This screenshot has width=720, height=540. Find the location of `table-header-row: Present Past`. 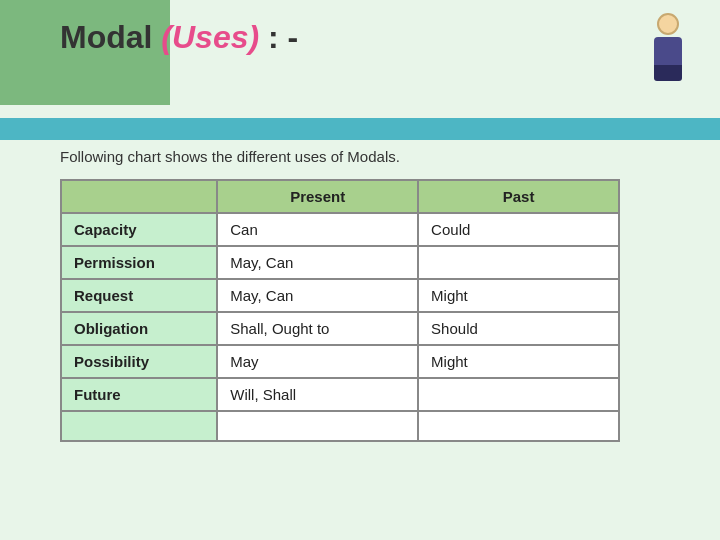

table-header-row: Present Past is located at coordinates (340, 196).